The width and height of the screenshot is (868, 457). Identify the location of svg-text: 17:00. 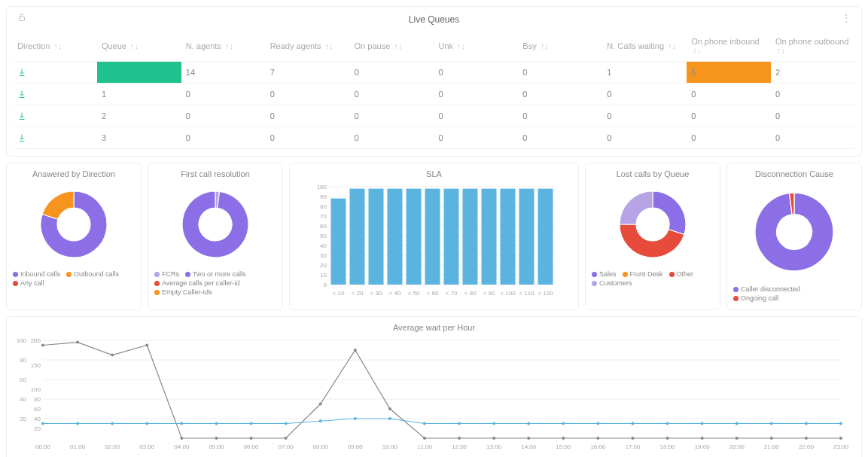
(632, 447).